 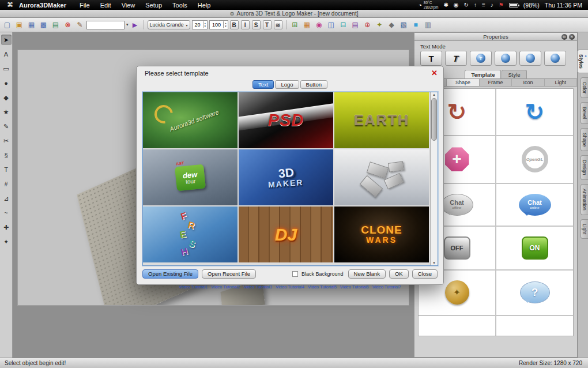 I want to click on side-tab-animation: Animation, so click(x=585, y=200).